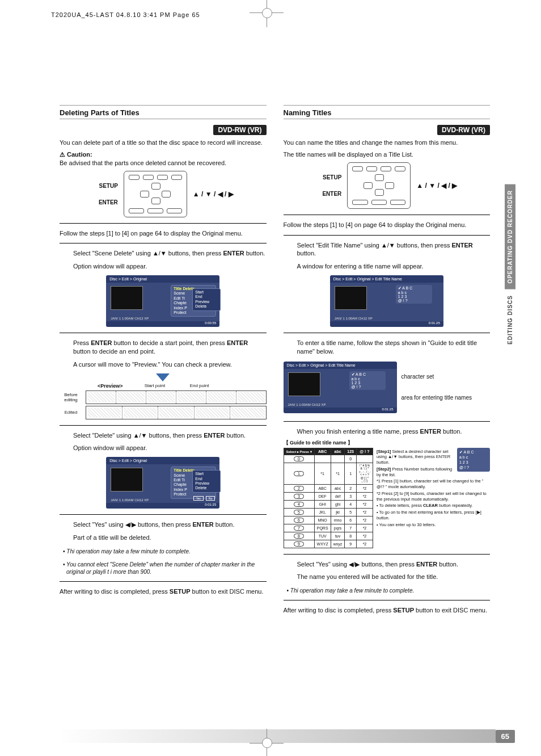  I want to click on section-title: Deleting Parts of Titles, so click(163, 112).